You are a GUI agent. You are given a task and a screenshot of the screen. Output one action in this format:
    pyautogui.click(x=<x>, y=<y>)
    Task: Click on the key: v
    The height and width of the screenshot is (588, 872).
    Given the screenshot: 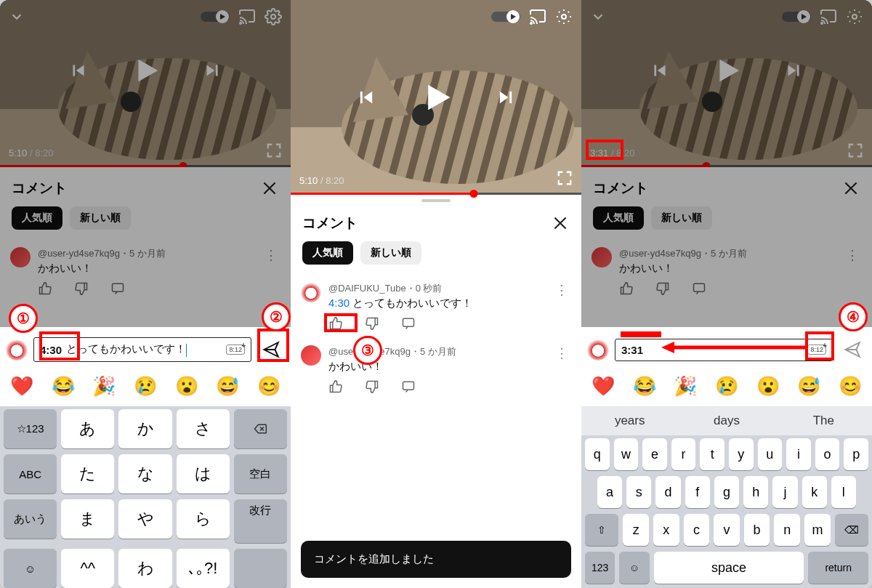 What is the action you would take?
    pyautogui.click(x=727, y=530)
    